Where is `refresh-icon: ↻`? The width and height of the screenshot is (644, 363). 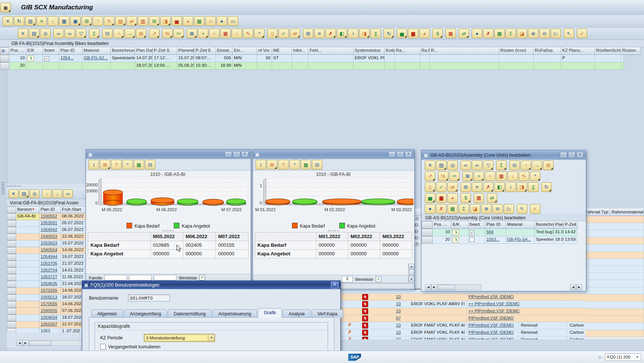
refresh-icon: ↻ is located at coordinates (19, 21).